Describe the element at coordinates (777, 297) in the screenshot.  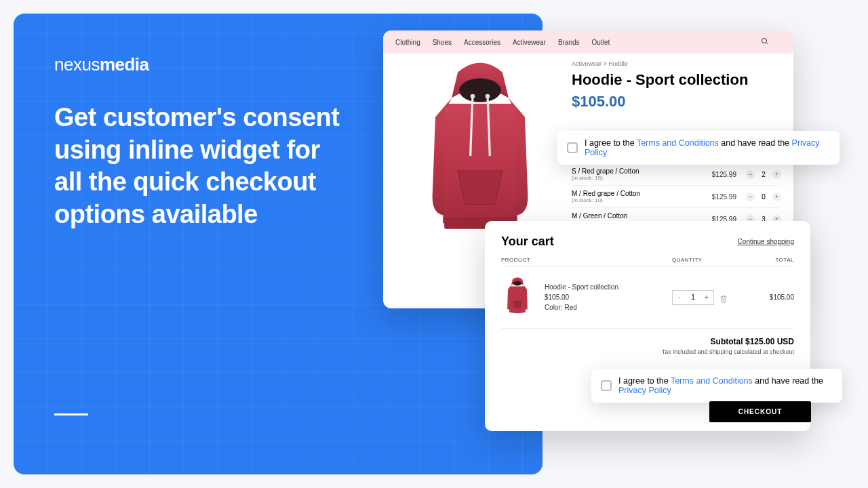
I see `cart-item-total: $105.00` at that location.